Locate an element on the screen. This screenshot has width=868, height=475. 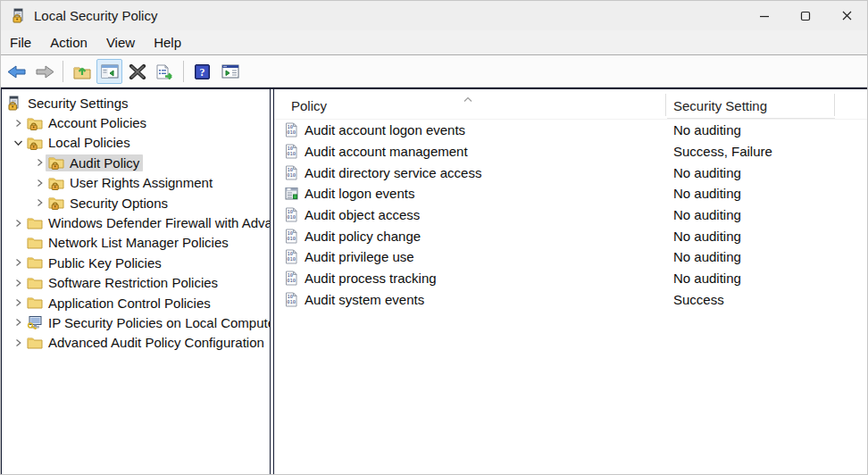
tree-item-security-settings: Security Settings is located at coordinates (136, 103).